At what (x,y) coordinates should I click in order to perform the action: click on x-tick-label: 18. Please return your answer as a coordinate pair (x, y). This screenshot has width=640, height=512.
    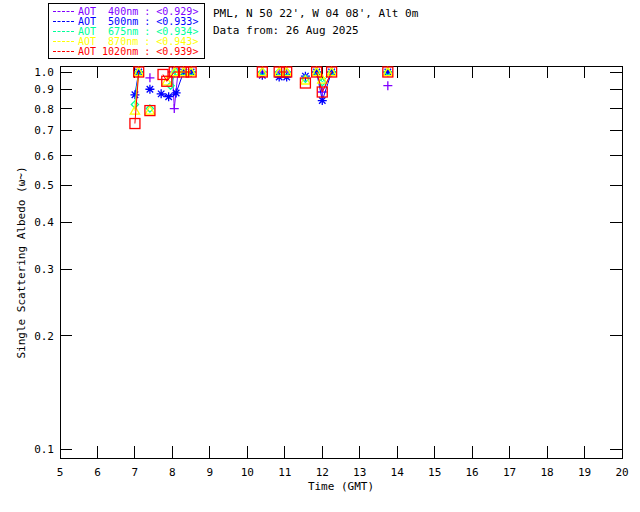
    Looking at the image, I should click on (546, 472).